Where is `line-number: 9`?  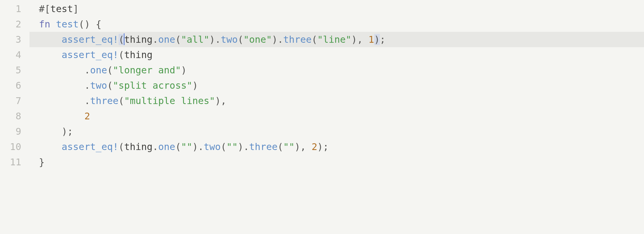
line-number: 9 is located at coordinates (11, 131).